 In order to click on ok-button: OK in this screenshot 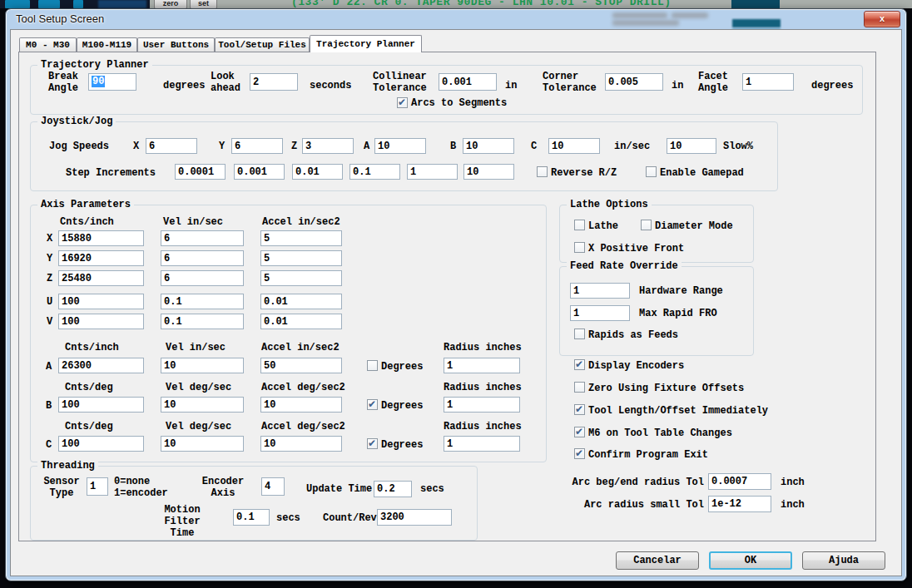, I will do `click(751, 561)`.